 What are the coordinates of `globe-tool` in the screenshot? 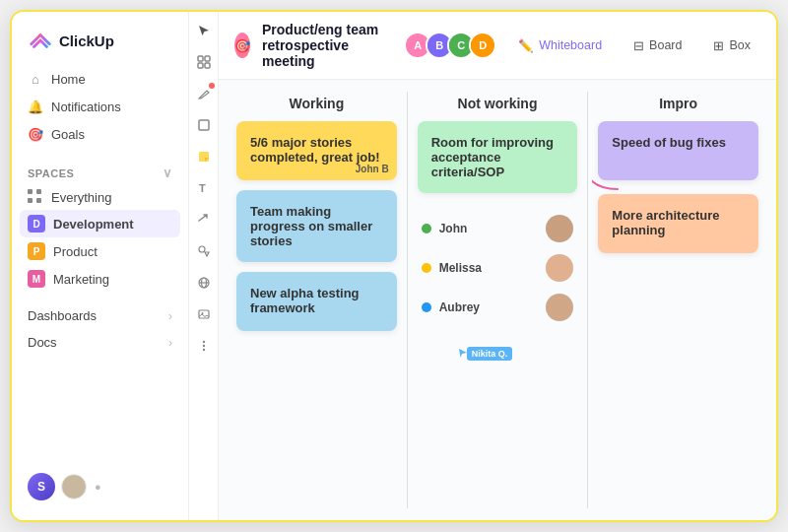 It's located at (204, 283).